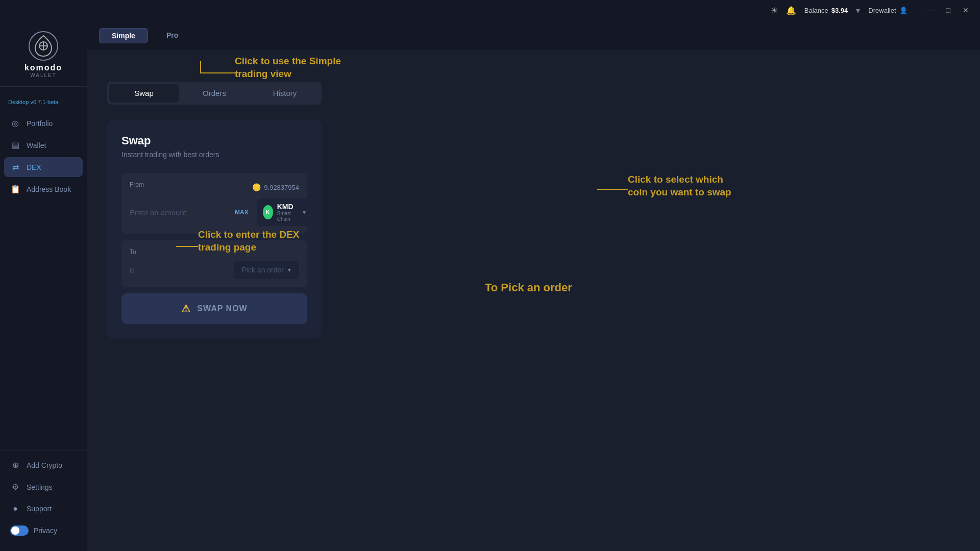 The image size is (980, 551). What do you see at coordinates (948, 10) in the screenshot?
I see `window-controls: — □ ✕` at bounding box center [948, 10].